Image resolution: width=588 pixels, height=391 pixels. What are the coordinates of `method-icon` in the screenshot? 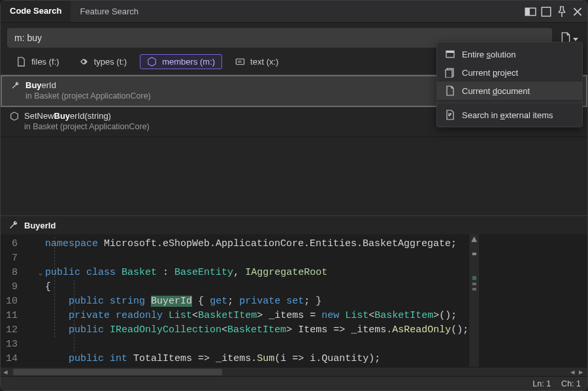 It's located at (14, 116).